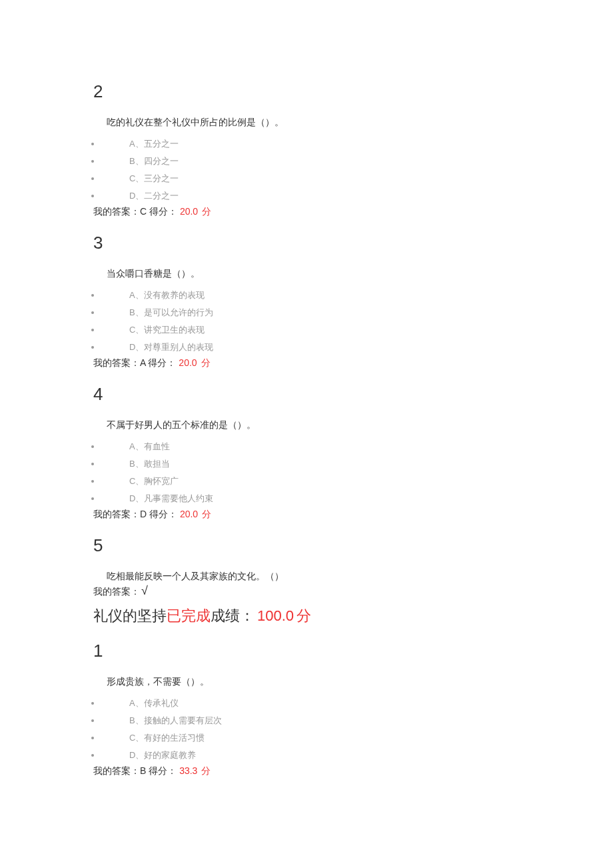 The width and height of the screenshot is (613, 868). Describe the element at coordinates (313, 123) in the screenshot. I see `question-text: 吃的礼仪在整个礼仪中所占的比例是（）。` at that location.